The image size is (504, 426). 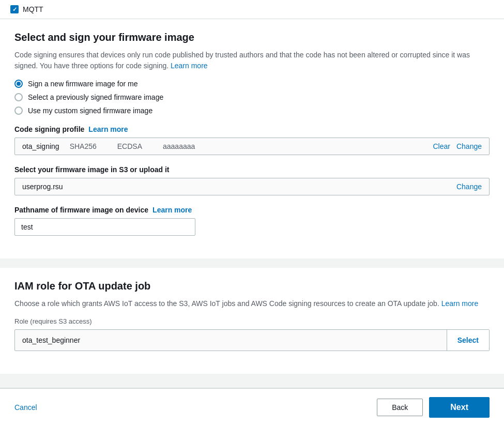 What do you see at coordinates (252, 180) in the screenshot?
I see `firmware-image-section: Select your firmware image in S3 or uplo…` at bounding box center [252, 180].